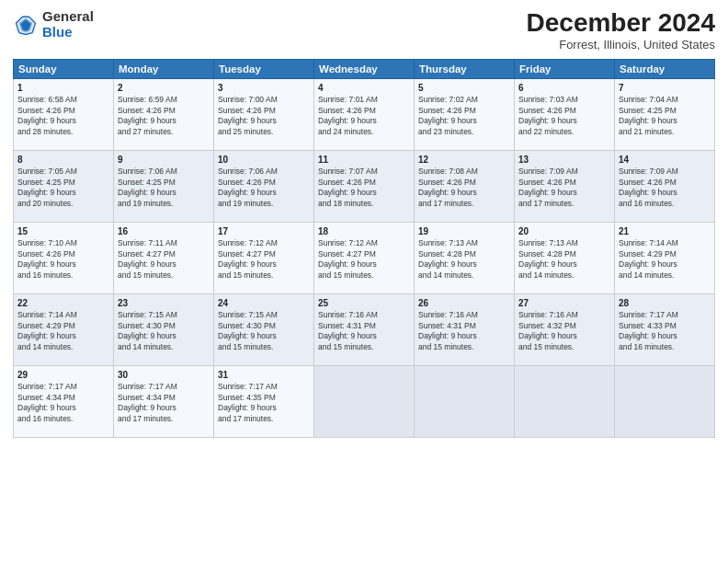  Describe the element at coordinates (364, 243) in the screenshot. I see `day-info: Sunrise: 7:12 AM` at that location.